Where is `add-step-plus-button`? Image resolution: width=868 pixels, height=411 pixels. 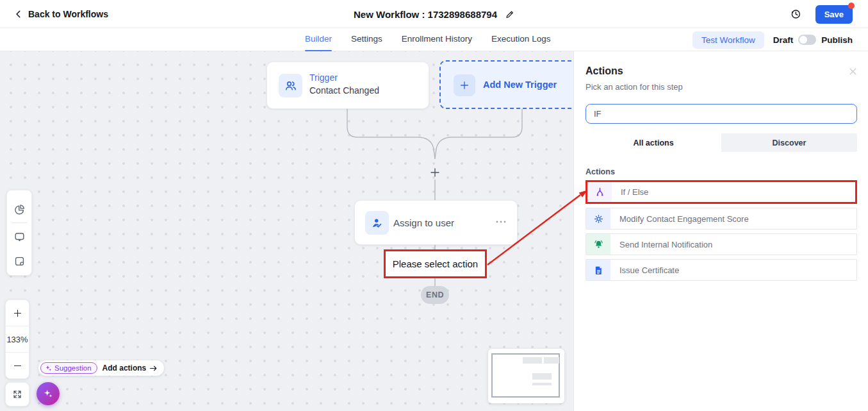
add-step-plus-button is located at coordinates (435, 172).